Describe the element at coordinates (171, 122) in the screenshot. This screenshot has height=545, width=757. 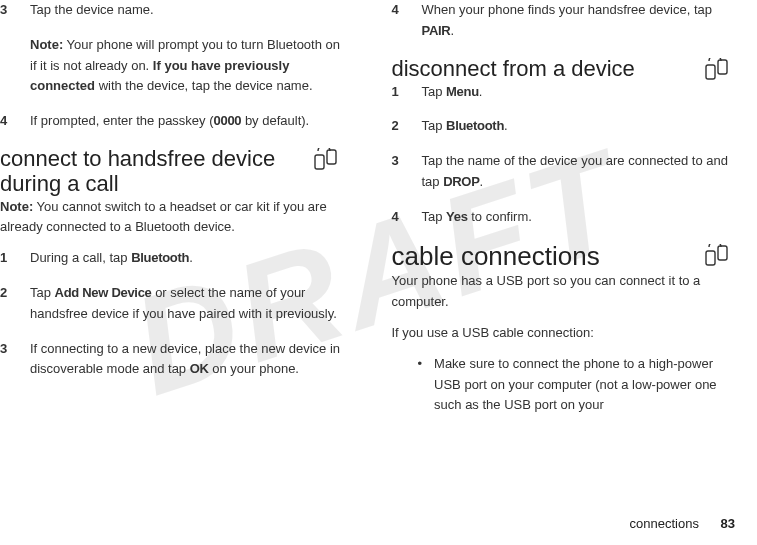
I see `list-item: 4 If prompted, enter the passkey (0000 b…` at that location.